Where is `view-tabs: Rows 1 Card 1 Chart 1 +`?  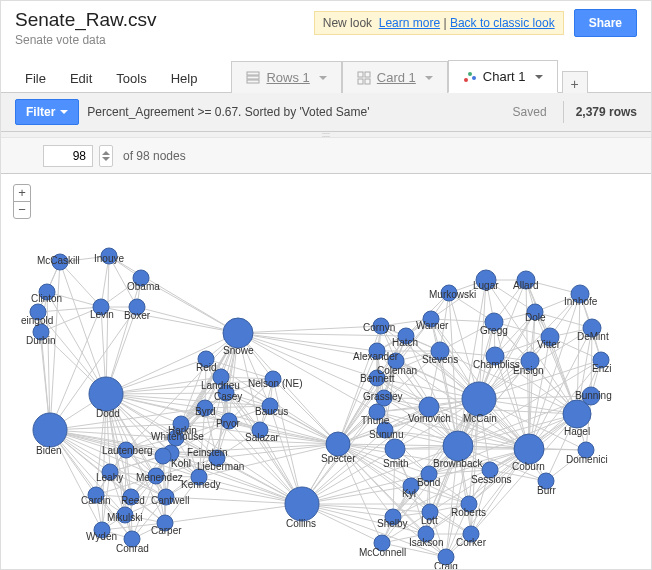
view-tabs: Rows 1 Card 1 Chart 1 + is located at coordinates (409, 76).